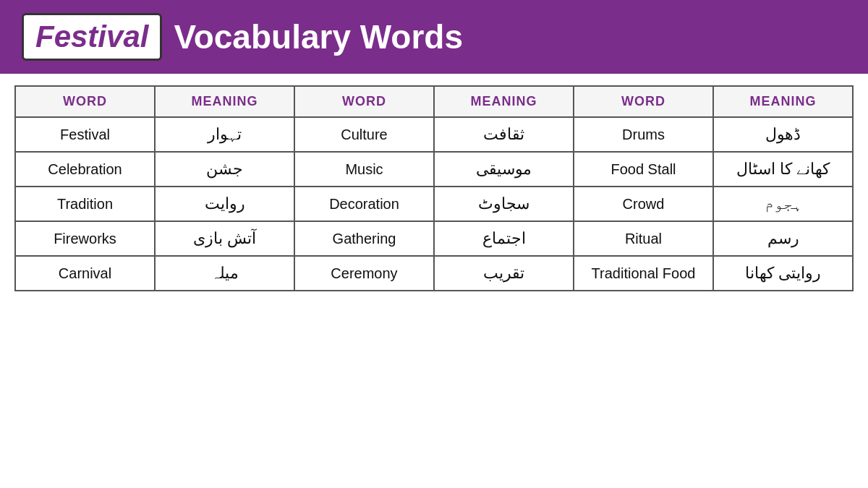  What do you see at coordinates (644, 169) in the screenshot?
I see `word-cell: Food Stall` at bounding box center [644, 169].